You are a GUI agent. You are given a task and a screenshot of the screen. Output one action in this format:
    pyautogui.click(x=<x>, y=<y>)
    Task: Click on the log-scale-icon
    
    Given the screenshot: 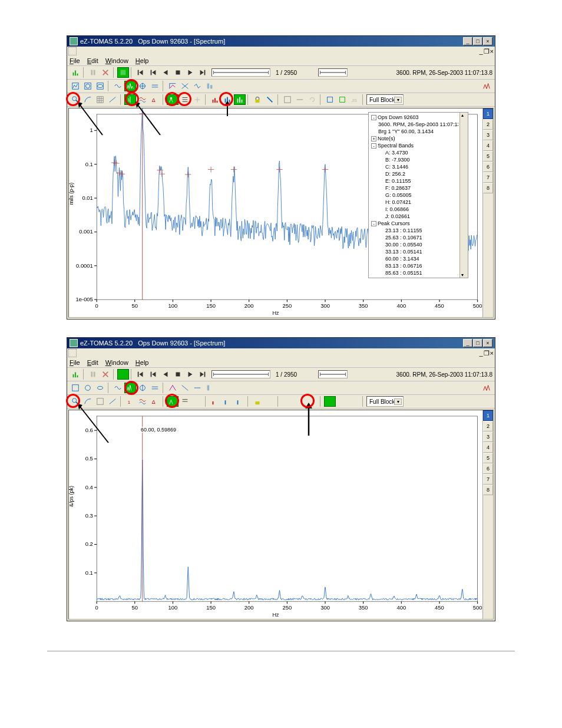 What is the action you would take?
    pyautogui.click(x=88, y=401)
    